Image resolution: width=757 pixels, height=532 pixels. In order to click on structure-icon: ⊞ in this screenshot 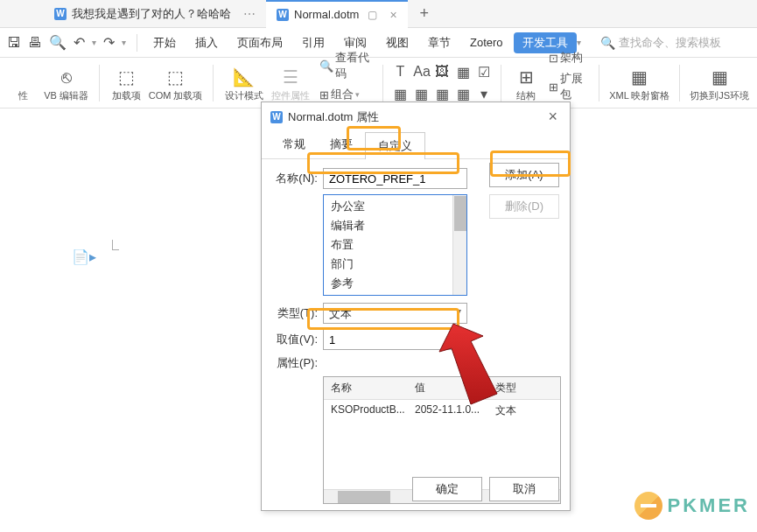, I will do `click(527, 77)`.